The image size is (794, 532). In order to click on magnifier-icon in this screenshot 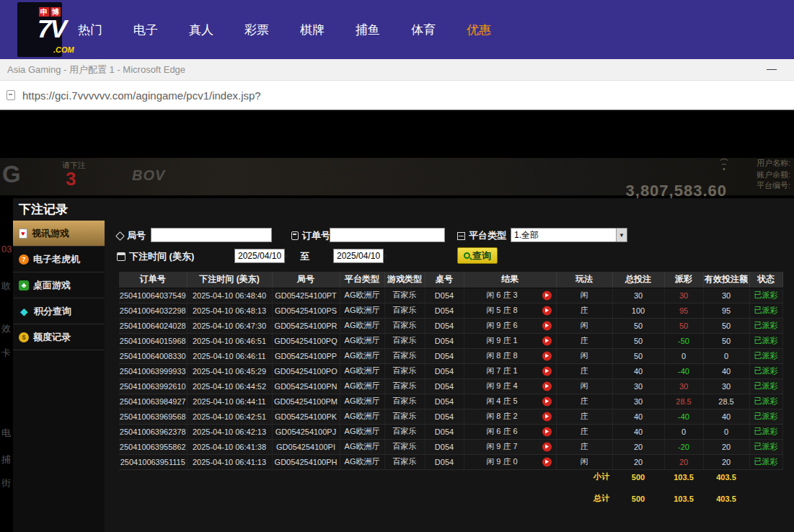, I will do `click(467, 255)`.